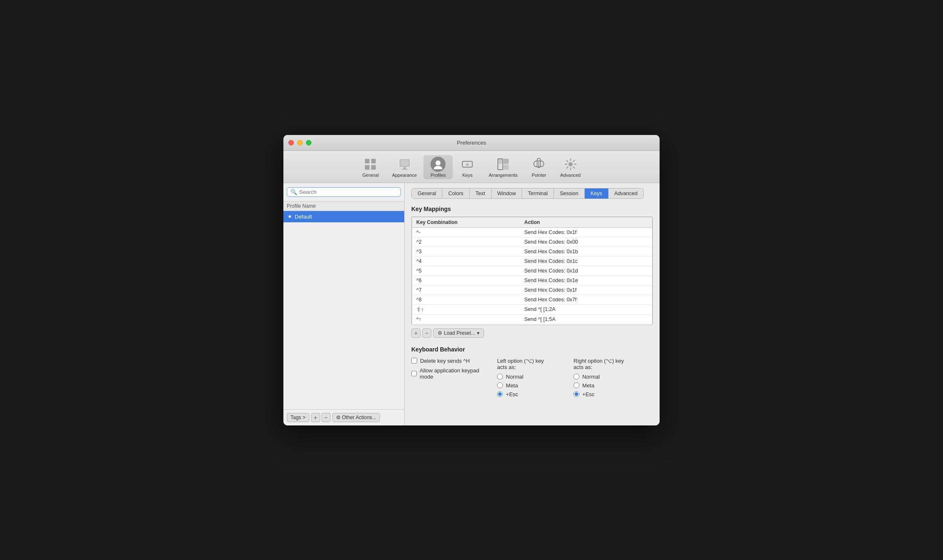  What do you see at coordinates (532, 271) in the screenshot?
I see `key-mappings-table-wrapper: Key Combination Action ^-Send Hex Codes:…` at bounding box center [532, 271].